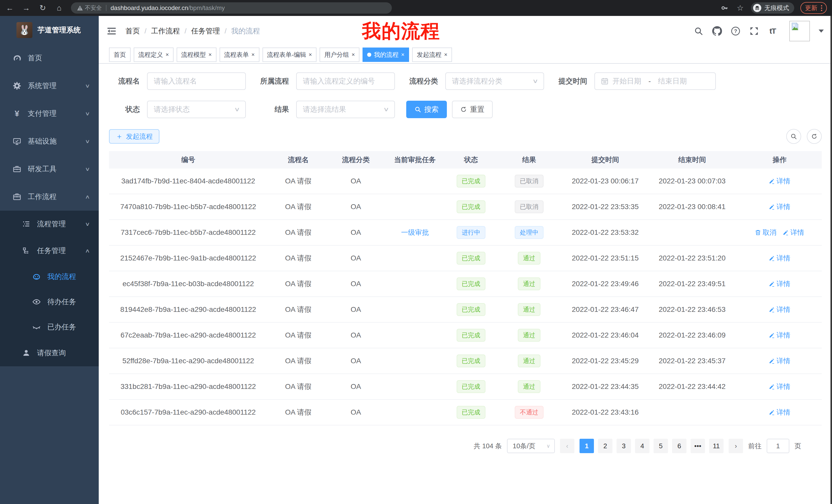 The height and width of the screenshot is (504, 832). Describe the element at coordinates (197, 109) in the screenshot. I see `status-select: 请选择状态∨` at that location.